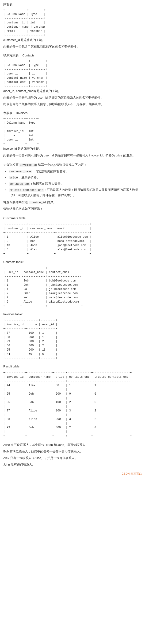 Image resolution: width=145 pixels, height=644 pixels. I want to click on invoices-schema-table: +------------+------+ | Column Name| Typ…, so click(73, 132).